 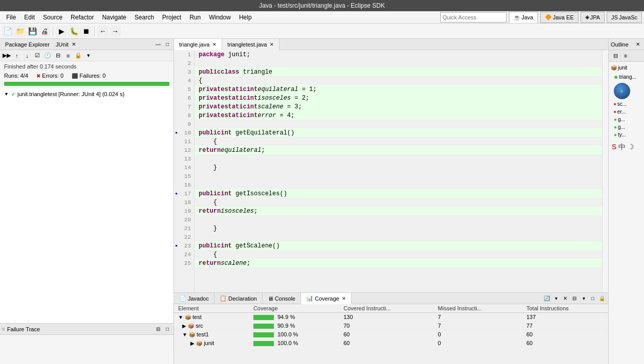 I want to click on tab-triangletest-java: triangletest.java ✕, so click(x=251, y=44).